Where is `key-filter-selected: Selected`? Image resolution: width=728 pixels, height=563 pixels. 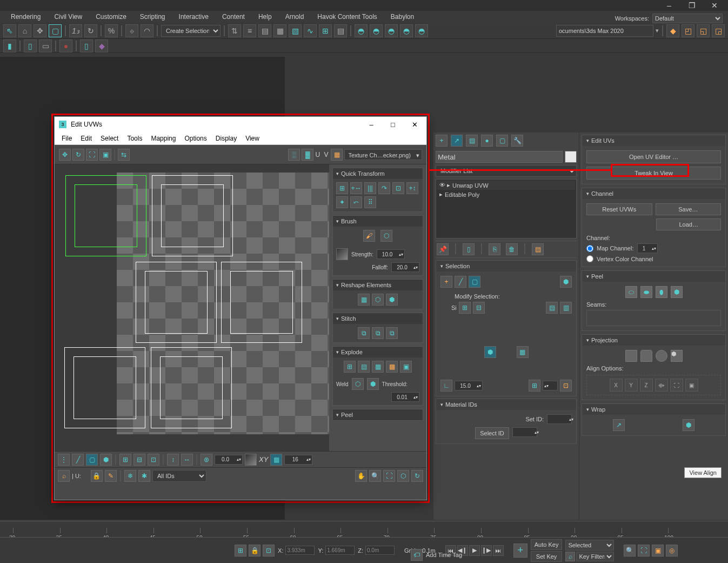
key-filter-selected: Selected is located at coordinates (590, 545).